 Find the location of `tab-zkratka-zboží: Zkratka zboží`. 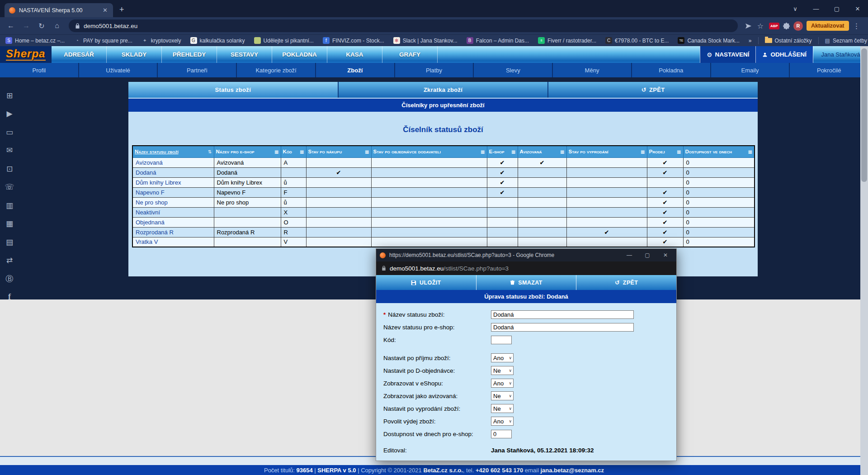

tab-zkratka-zboží: Zkratka zboží is located at coordinates (444, 90).